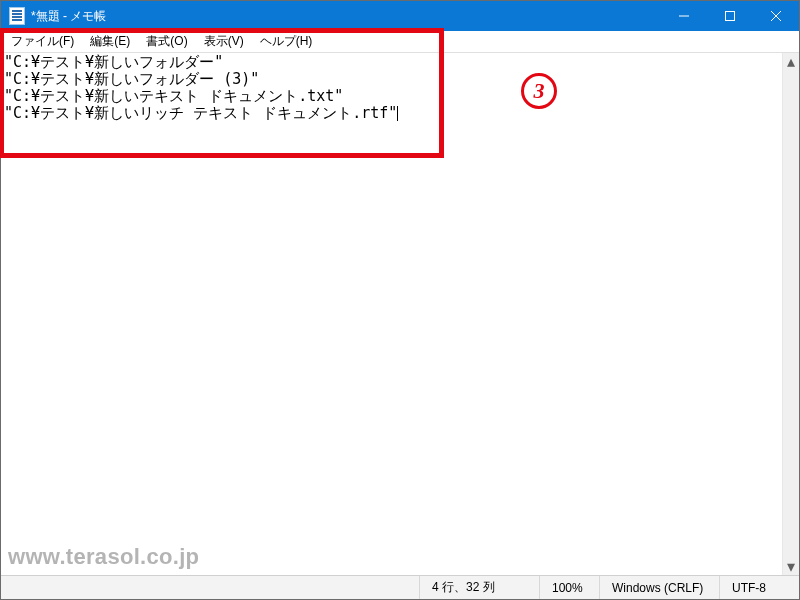  Describe the element at coordinates (659, 588) in the screenshot. I see `status-line-ending: Windows (CRLF)` at that location.